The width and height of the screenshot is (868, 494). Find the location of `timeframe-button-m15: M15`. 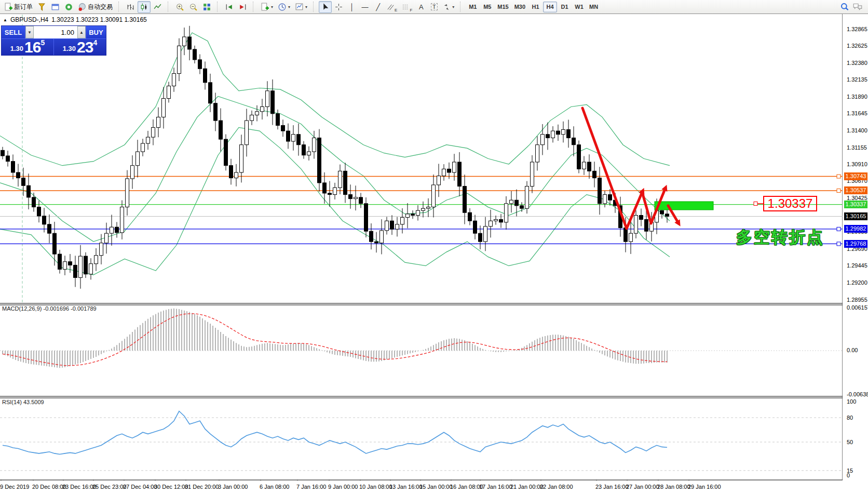

timeframe-button-m15: M15 is located at coordinates (503, 7).